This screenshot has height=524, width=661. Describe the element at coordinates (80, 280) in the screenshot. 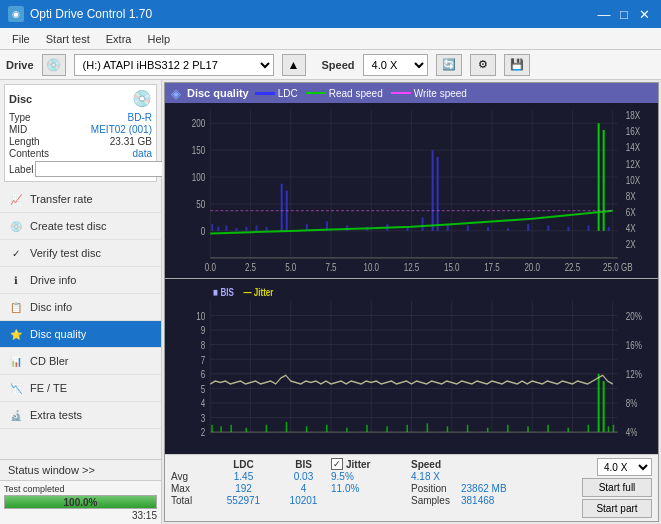

I see `sidebar-item-drive-info: ℹ Drive info` at that location.